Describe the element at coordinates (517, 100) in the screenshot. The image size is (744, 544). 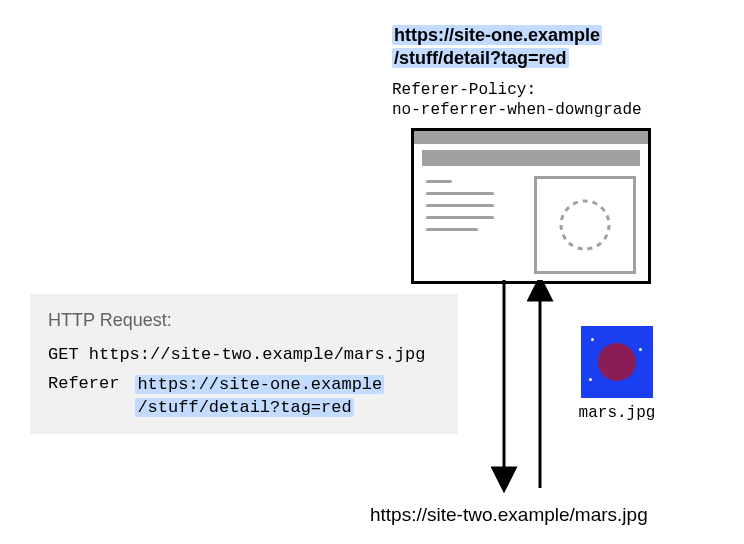
I see `referrer-policy-label: Referer-Policy: no-referrer-when-downgra…` at that location.